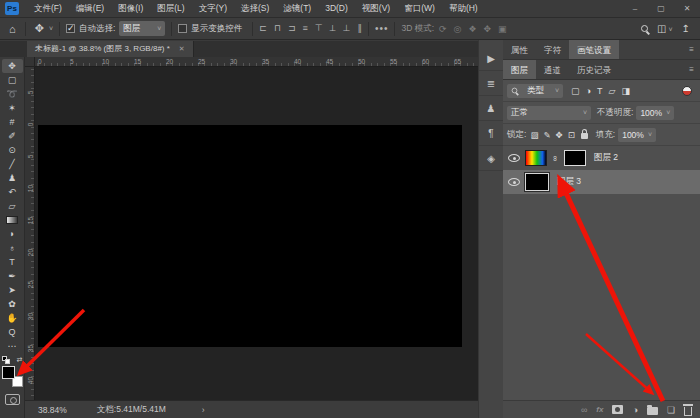  I want to click on tab-character: 字符, so click(552, 50).